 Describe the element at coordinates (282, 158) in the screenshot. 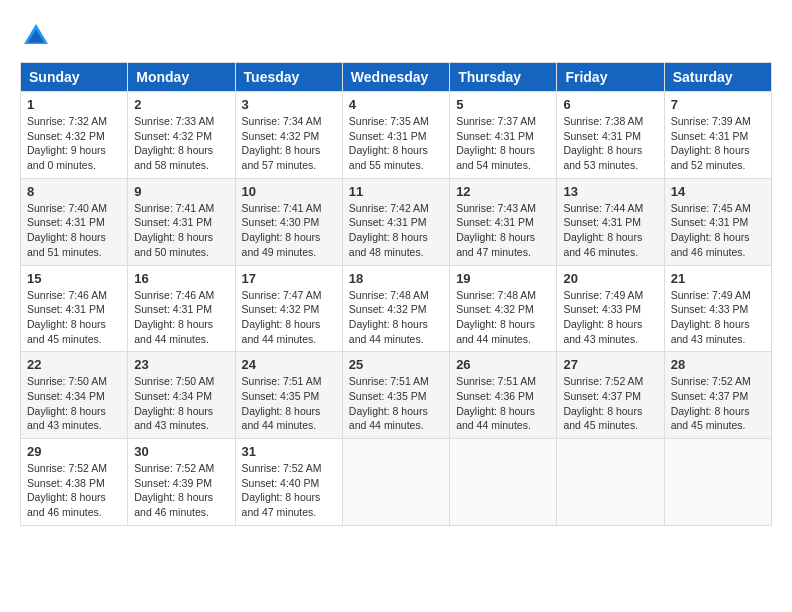

I see `daylight-text: Daylight: 8 hours and 57 minutes.` at that location.